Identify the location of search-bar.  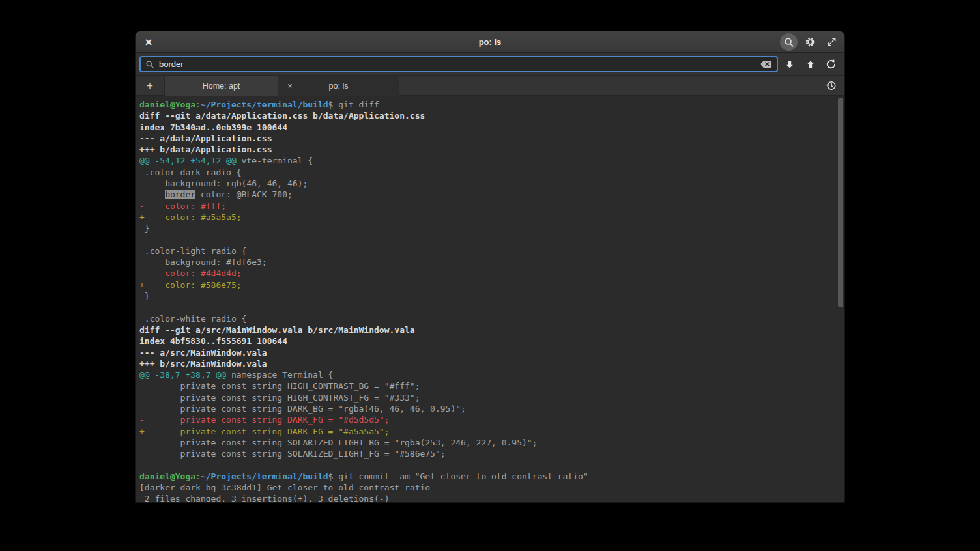
(490, 64).